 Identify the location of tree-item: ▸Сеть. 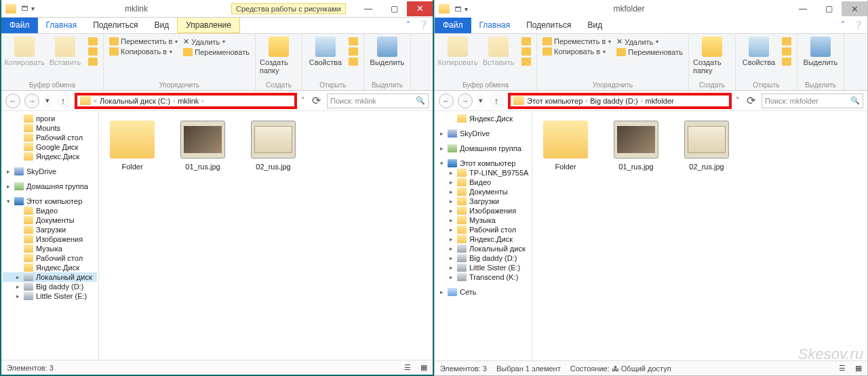
(483, 292).